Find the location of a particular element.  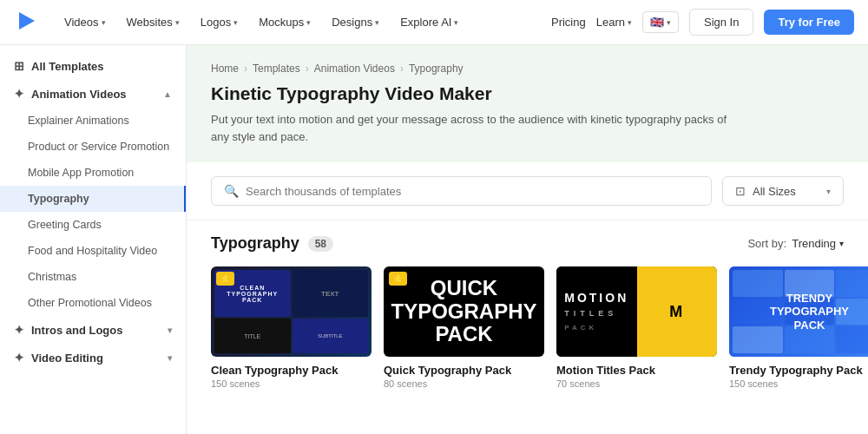

sidebar-item-food: Food and Hospitality Video is located at coordinates (93, 251).